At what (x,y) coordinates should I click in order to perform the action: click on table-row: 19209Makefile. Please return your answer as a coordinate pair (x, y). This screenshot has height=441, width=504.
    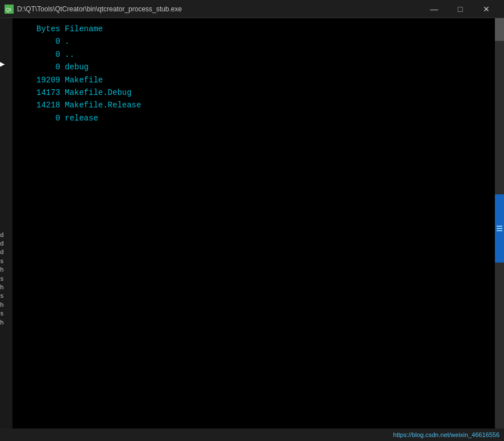
    Looking at the image, I should click on (253, 80).